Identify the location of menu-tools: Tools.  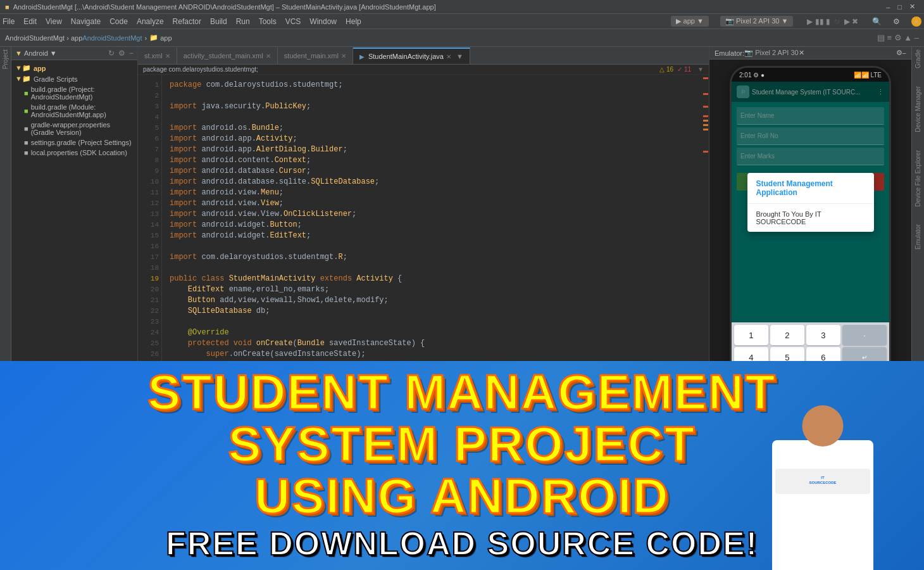
(268, 22).